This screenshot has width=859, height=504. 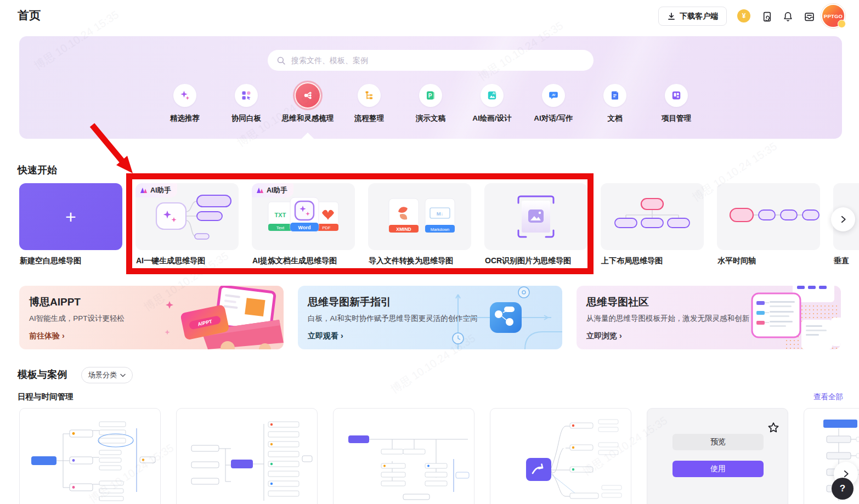 What do you see at coordinates (281, 60) in the screenshot?
I see `search-icon` at bounding box center [281, 60].